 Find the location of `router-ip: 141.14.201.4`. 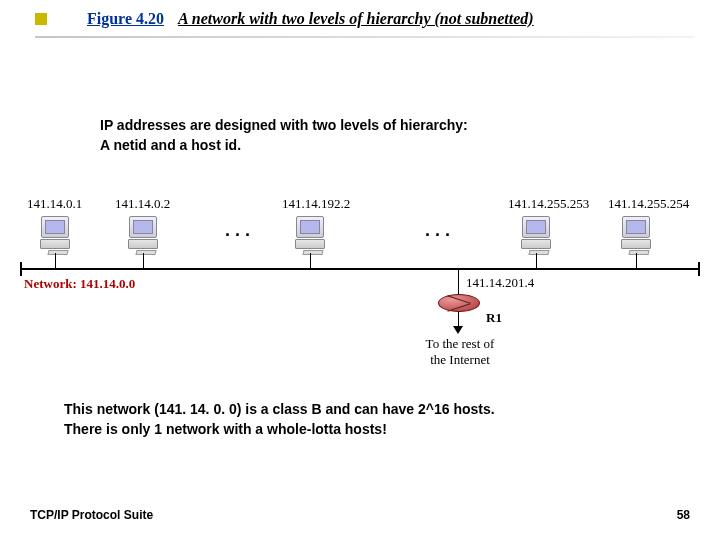

router-ip: 141.14.201.4 is located at coordinates (500, 283).